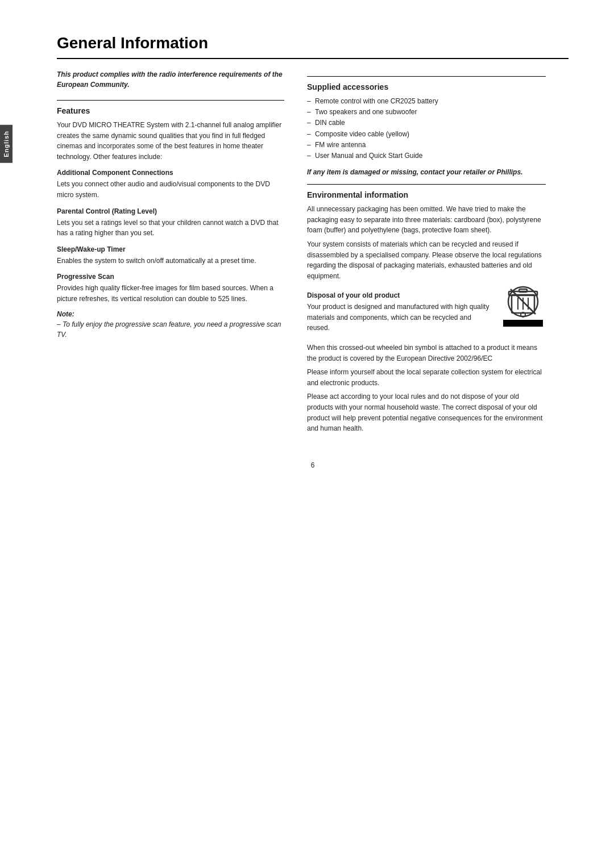  What do you see at coordinates (426, 145) in the screenshot?
I see `list-item: FM wire antenna` at bounding box center [426, 145].